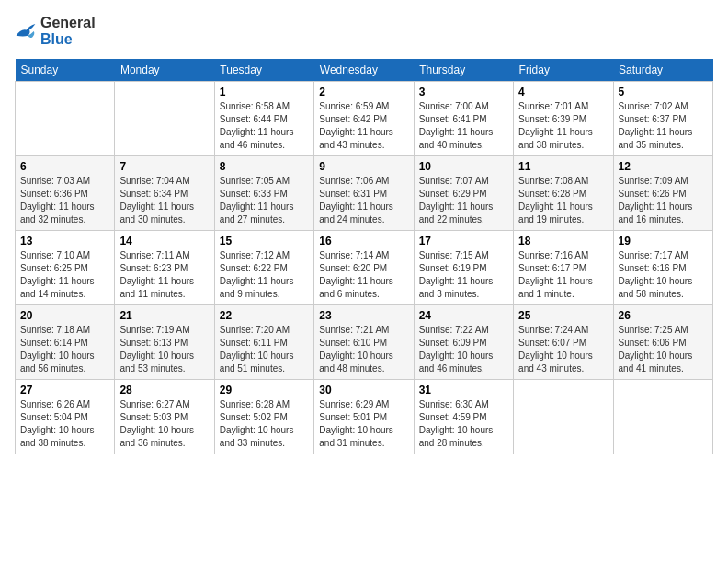 This screenshot has height=563, width=728. What do you see at coordinates (563, 350) in the screenshot?
I see `day-info: Sunrise: 7:24 AMSunset: 6:07 PMDaylight:…` at bounding box center [563, 350].